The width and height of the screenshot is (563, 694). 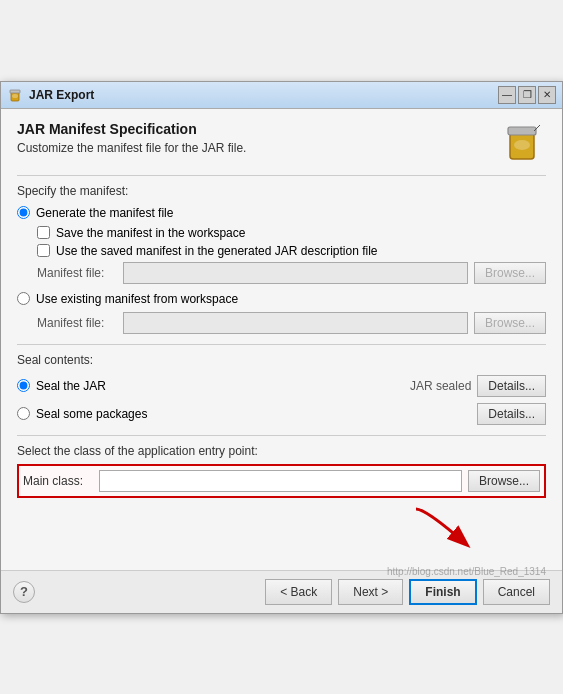 What do you see at coordinates (24, 592) in the screenshot?
I see `help-button: ?` at bounding box center [24, 592].